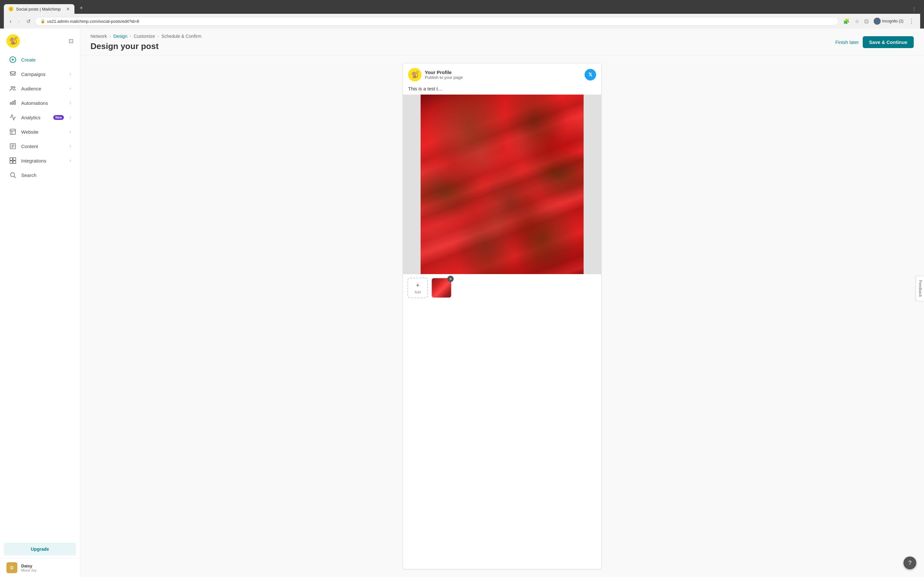 The width and height of the screenshot is (924, 577). I want to click on analytics-icon, so click(13, 118).